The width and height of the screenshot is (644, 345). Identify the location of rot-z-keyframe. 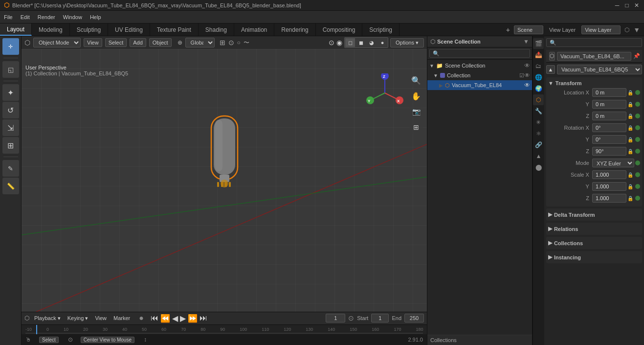
(638, 151).